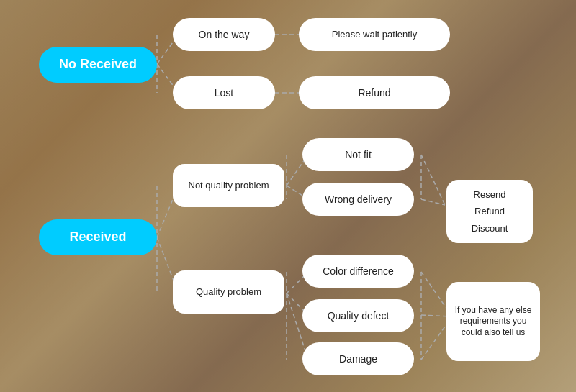 The width and height of the screenshot is (576, 392). Describe the element at coordinates (493, 322) in the screenshot. I see `if-you-have-node: If you have any else requirements you co…` at that location.